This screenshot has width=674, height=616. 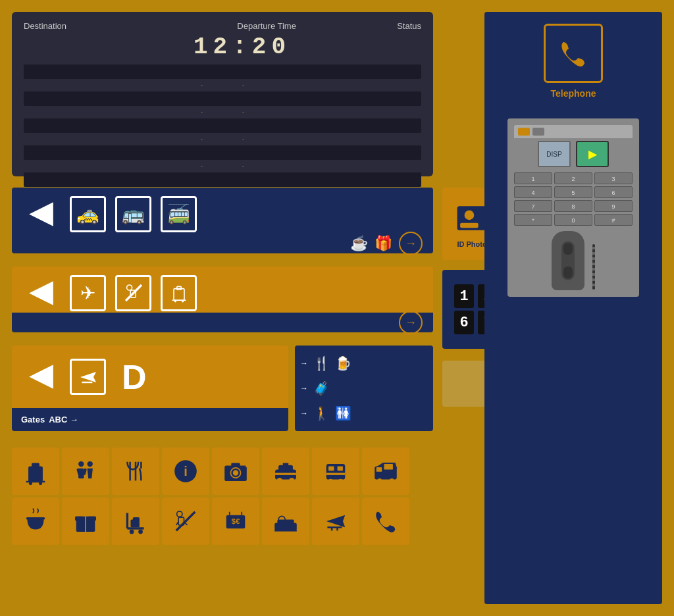 What do you see at coordinates (179, 215) in the screenshot?
I see `minibus-icon: 🚎` at bounding box center [179, 215].